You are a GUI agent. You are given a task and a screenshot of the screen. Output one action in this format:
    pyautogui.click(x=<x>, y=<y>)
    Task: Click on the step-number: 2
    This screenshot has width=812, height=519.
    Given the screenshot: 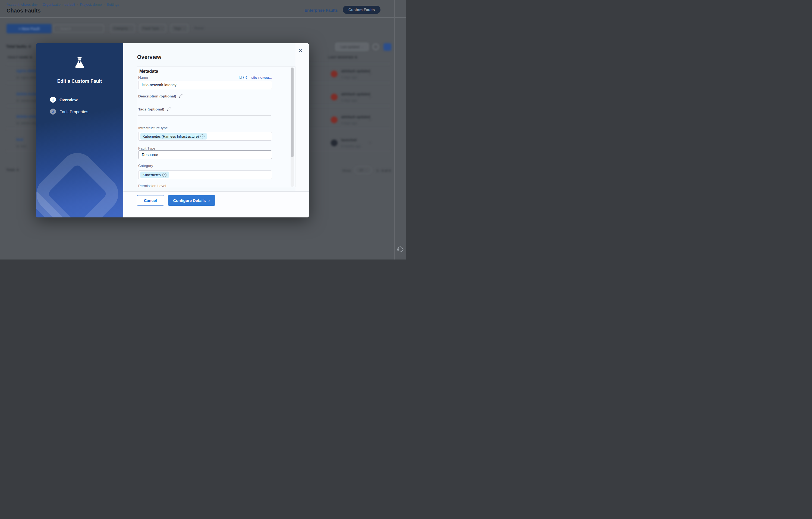 What is the action you would take?
    pyautogui.click(x=53, y=112)
    